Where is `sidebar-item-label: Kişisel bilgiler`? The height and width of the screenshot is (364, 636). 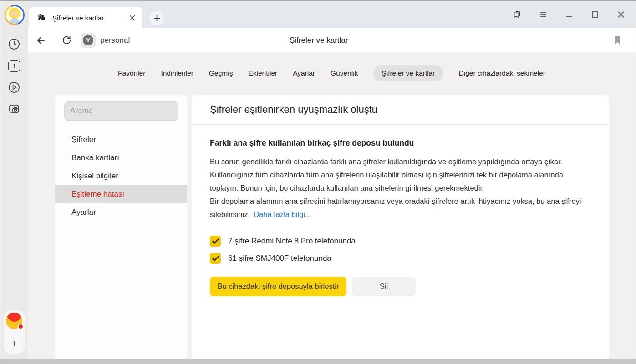 sidebar-item-label: Kişisel bilgiler is located at coordinates (95, 176).